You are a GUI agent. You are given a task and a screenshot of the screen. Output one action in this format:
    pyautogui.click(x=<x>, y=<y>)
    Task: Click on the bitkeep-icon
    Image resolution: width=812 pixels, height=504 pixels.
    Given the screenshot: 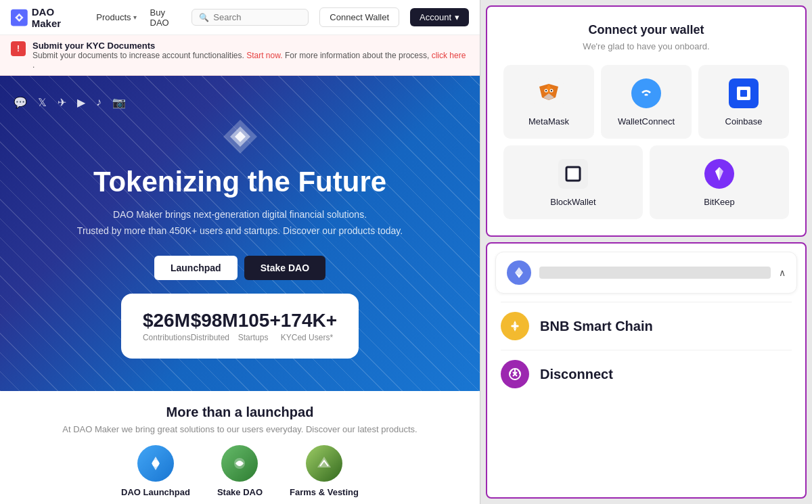 What is the action you would take?
    pyautogui.click(x=719, y=174)
    